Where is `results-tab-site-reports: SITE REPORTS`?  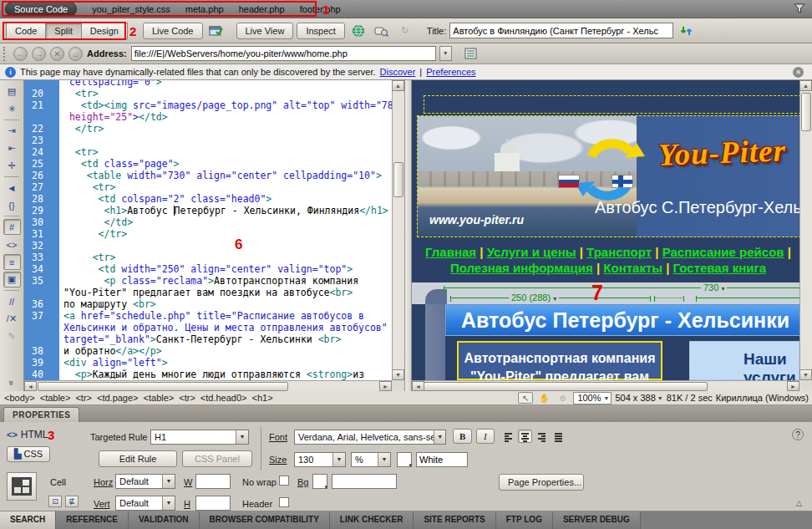
results-tab-site-reports: SITE REPORTS is located at coordinates (454, 520).